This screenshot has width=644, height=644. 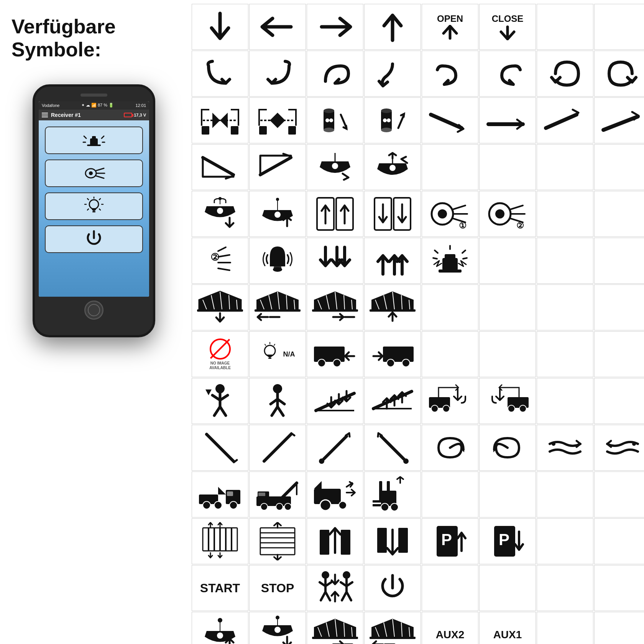 What do you see at coordinates (335, 167) in the screenshot?
I see `sym-boat-down` at bounding box center [335, 167].